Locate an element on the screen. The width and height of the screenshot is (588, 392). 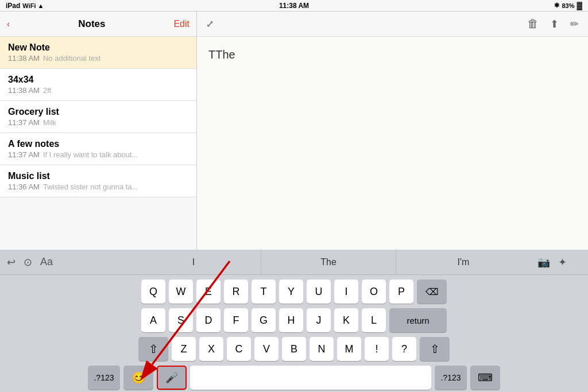
note-preview-2: Milk is located at coordinates (49, 123).